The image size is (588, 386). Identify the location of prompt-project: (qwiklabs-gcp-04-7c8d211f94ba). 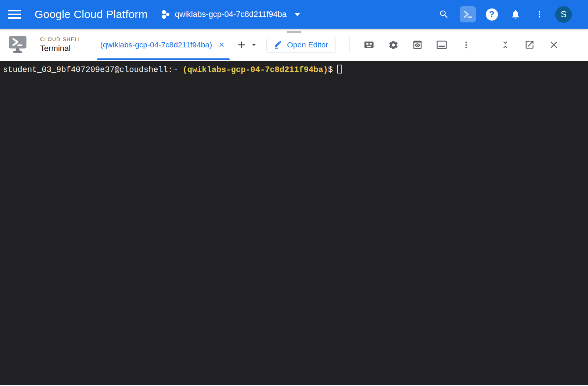
(253, 70).